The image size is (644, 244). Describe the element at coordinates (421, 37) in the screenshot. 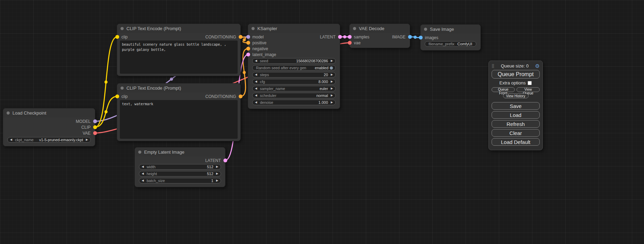

I see `input-port-images` at that location.